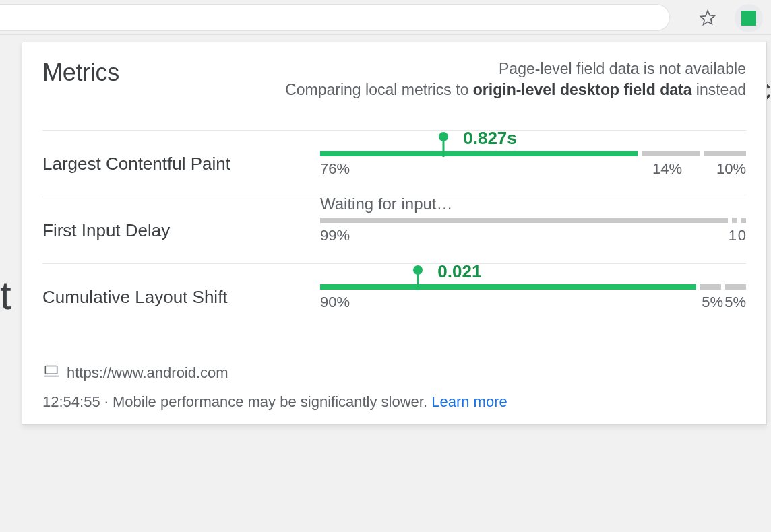 This screenshot has height=532, width=771. I want to click on perc-poor: 5%, so click(735, 302).